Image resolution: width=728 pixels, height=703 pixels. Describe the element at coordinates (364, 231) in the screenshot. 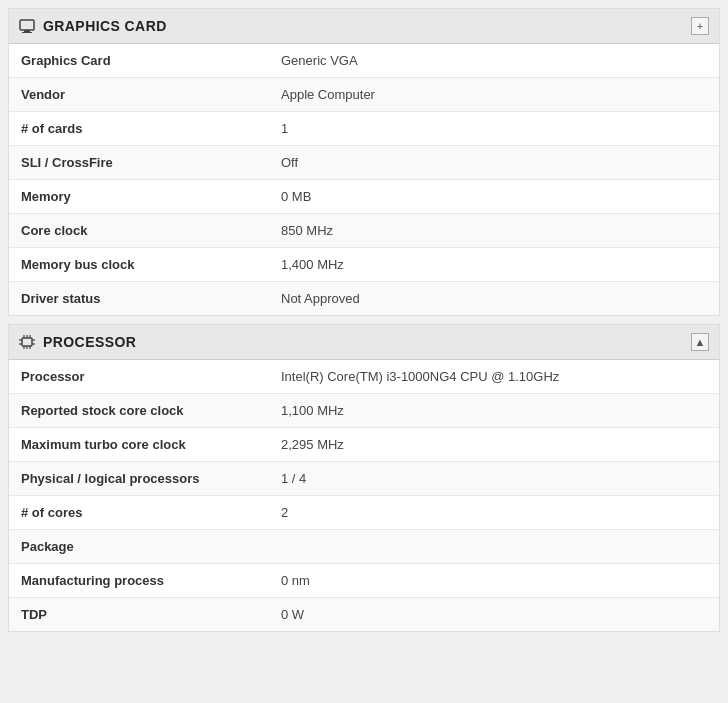

I see `table-row: Core clock 850 MHz` at that location.